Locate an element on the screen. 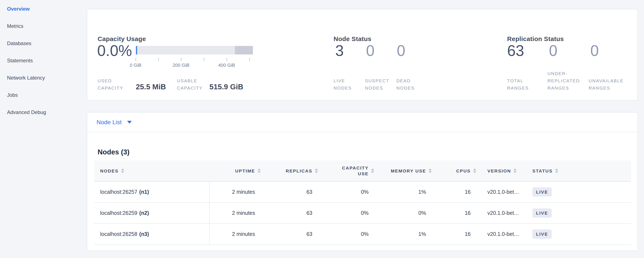  node-status-title: Node Status is located at coordinates (352, 39).